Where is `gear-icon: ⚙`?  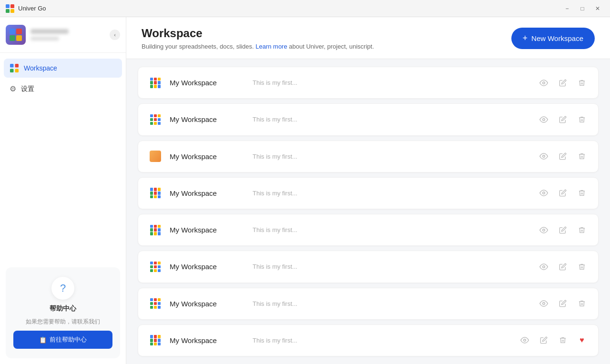
gear-icon: ⚙ is located at coordinates (13, 89).